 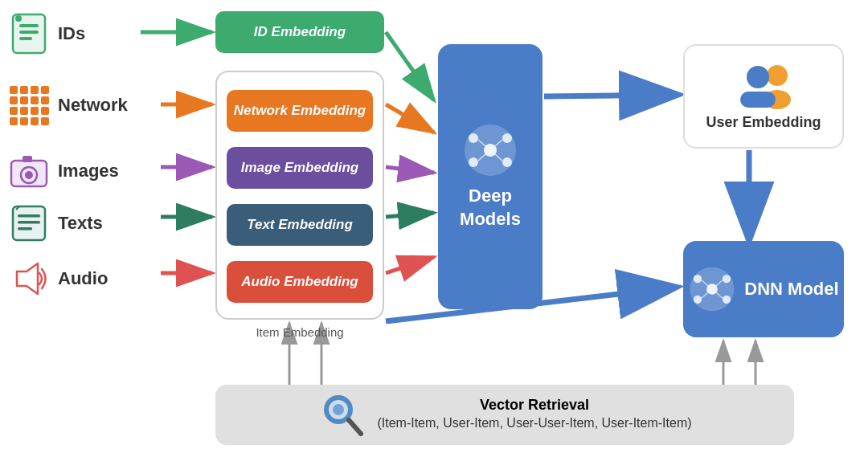 What do you see at coordinates (764, 96) in the screenshot?
I see `user-embedding-box: User Embedding` at bounding box center [764, 96].